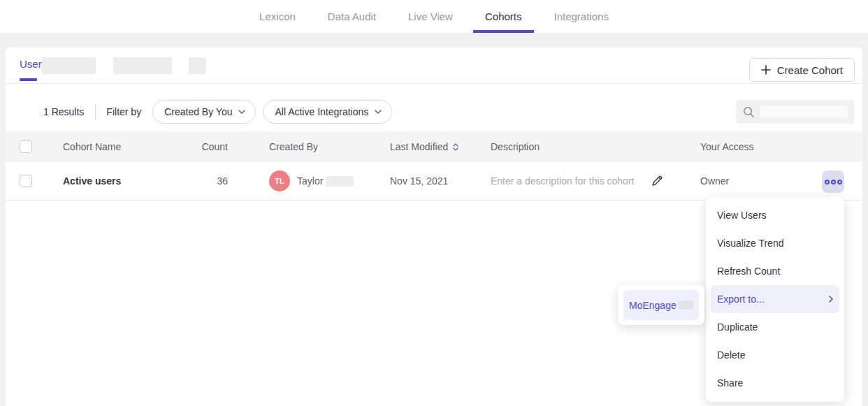  Describe the element at coordinates (833, 182) in the screenshot. I see `more-options-button` at that location.